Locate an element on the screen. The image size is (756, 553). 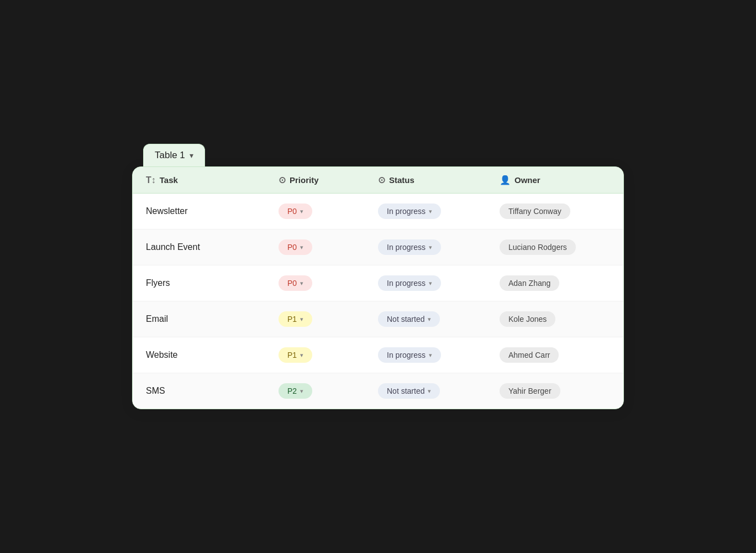
tab-chevron-icon: ▾ is located at coordinates (191, 155).